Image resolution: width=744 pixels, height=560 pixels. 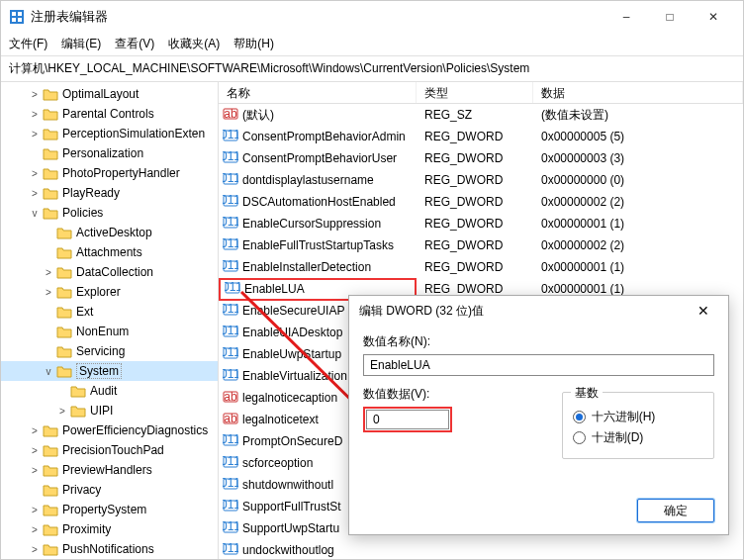 I want to click on tree-label: DataCollection, so click(x=115, y=272).